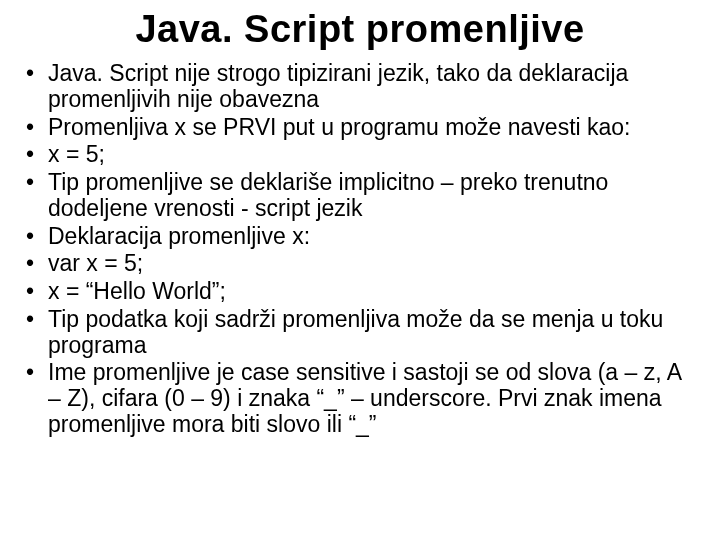 The image size is (720, 540). I want to click on list-item: Tip promenljive se deklariše implicitno …, so click(360, 196).